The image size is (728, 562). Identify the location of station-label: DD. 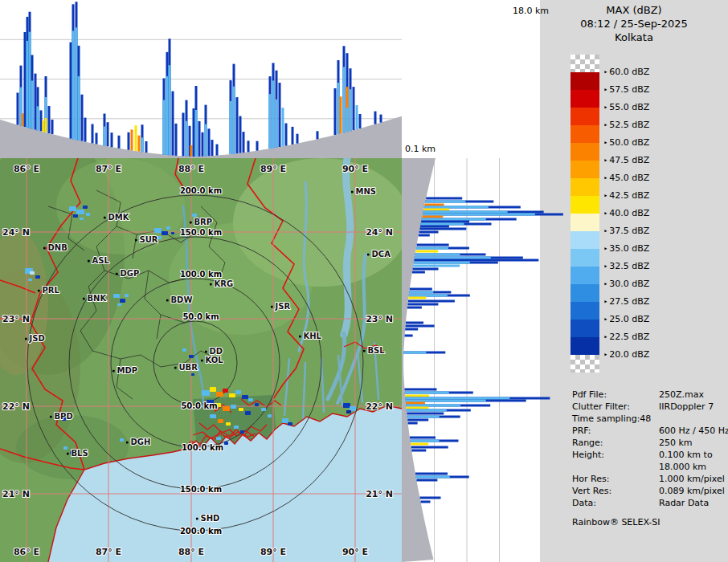
(217, 352).